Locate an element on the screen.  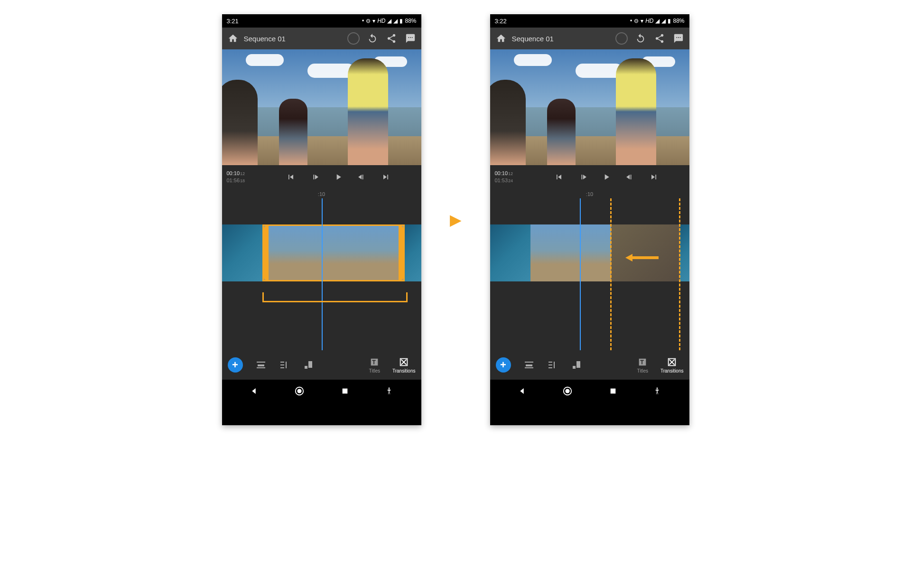
trim-handle-right is located at coordinates (401, 253).